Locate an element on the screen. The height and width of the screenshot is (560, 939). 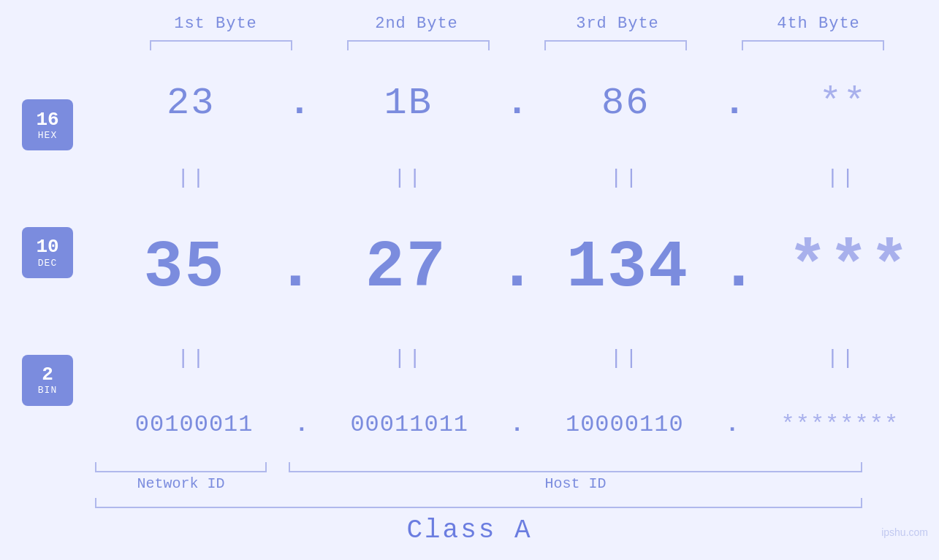
hex-cell-2: 1B is located at coordinates (408, 104).